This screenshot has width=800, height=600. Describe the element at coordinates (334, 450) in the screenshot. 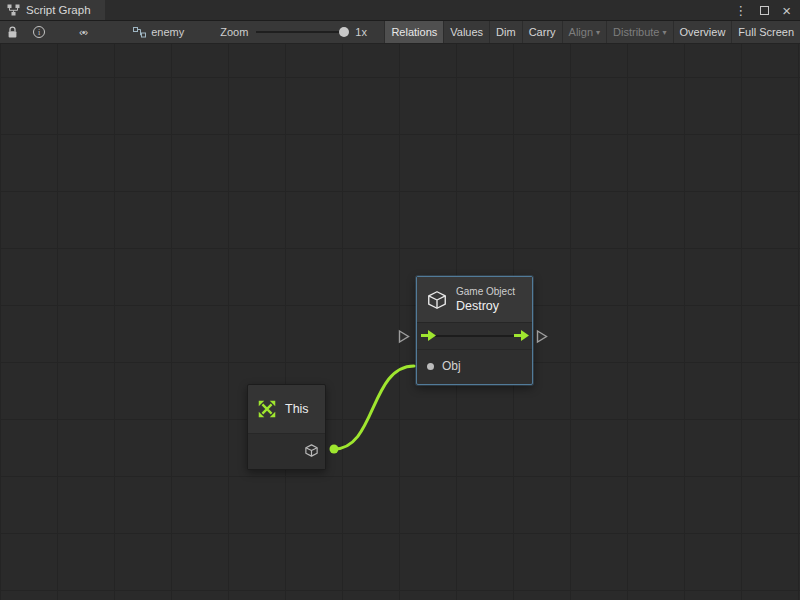

I see `this-output-port-dot` at that location.